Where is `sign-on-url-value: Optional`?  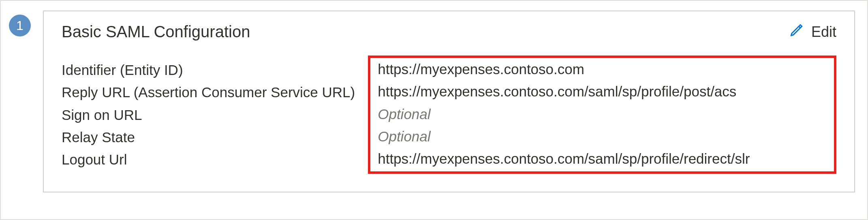 sign-on-url-value: Optional is located at coordinates (602, 114).